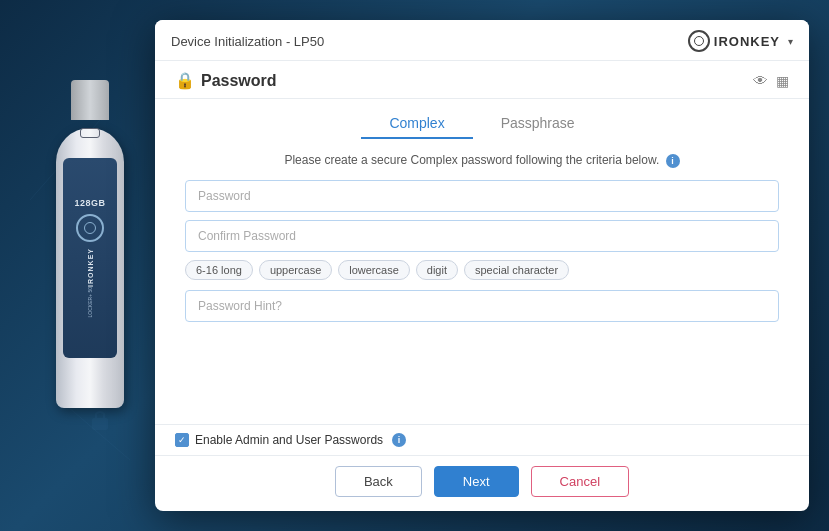 The width and height of the screenshot is (829, 531). I want to click on tab-bar: Complex Passphrase, so click(482, 124).